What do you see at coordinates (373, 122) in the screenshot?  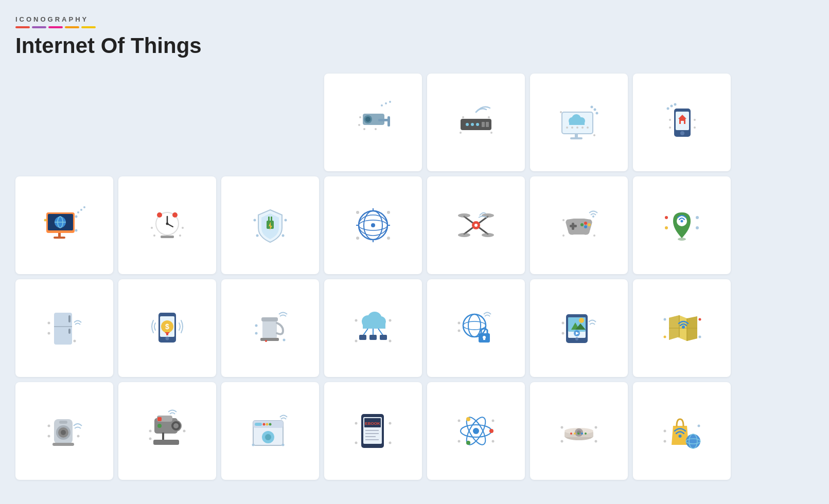 I see `security-camera-icon` at bounding box center [373, 122].